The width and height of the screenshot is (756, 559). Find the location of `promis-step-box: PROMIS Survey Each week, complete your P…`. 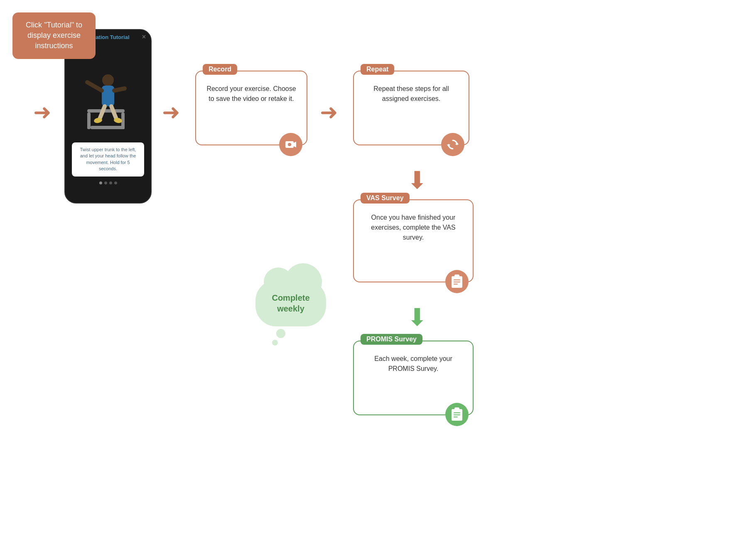

promis-step-box: PROMIS Survey Each week, complete your P… is located at coordinates (413, 378).